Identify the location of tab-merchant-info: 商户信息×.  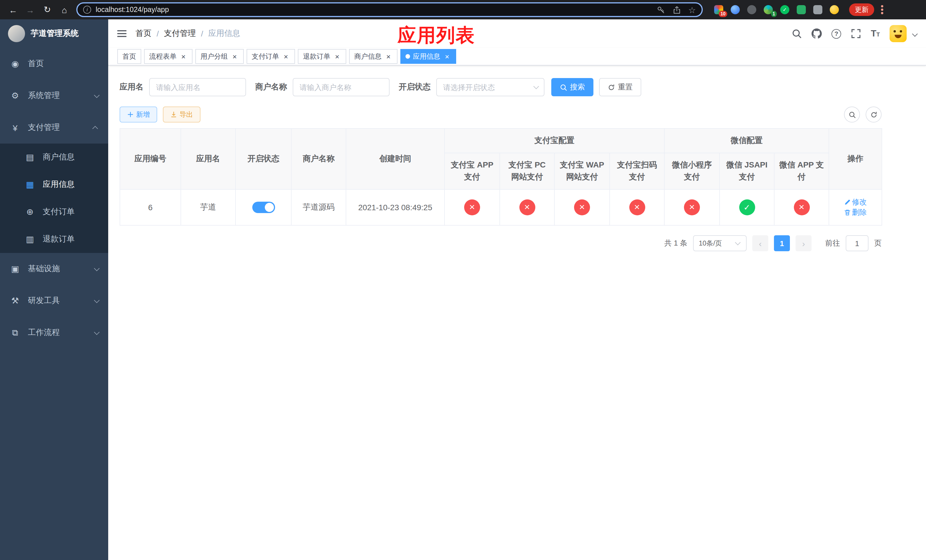
(374, 56).